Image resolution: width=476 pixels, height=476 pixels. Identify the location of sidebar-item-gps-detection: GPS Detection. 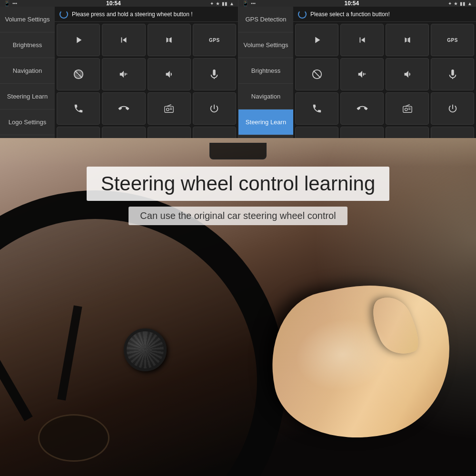
(266, 20).